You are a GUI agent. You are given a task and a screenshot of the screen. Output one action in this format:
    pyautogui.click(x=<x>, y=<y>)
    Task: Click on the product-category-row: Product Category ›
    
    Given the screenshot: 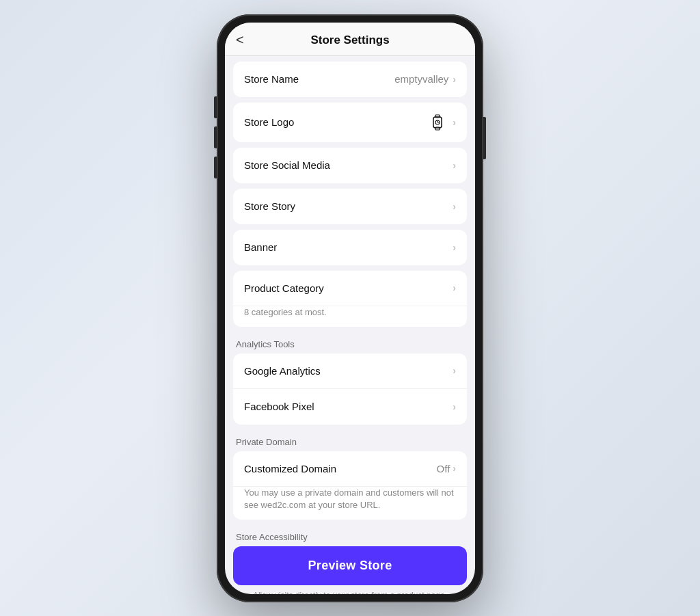 What is the action you would take?
    pyautogui.click(x=350, y=289)
    